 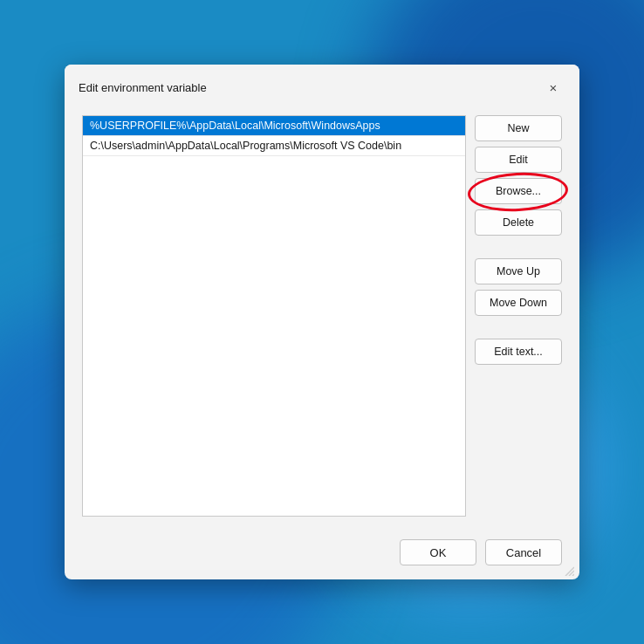 I want to click on list-item: %USERPROFILE%\AppData\Local\Microsoft\Wi…, so click(x=274, y=126).